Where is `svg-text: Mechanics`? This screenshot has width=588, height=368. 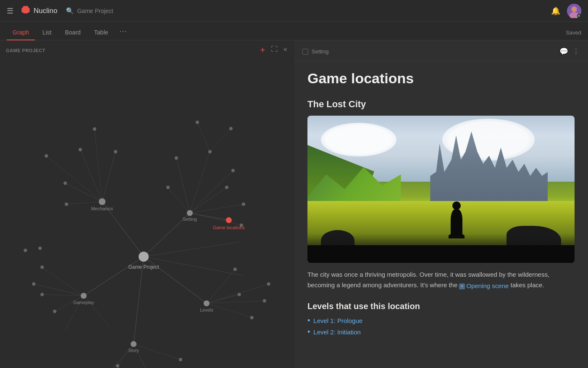
svg-text: Mechanics is located at coordinates (102, 209).